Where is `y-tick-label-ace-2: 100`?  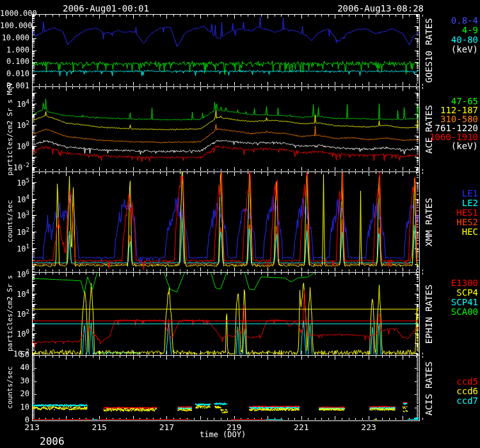 y-tick-label-ace-2: 100 is located at coordinates (15, 146).